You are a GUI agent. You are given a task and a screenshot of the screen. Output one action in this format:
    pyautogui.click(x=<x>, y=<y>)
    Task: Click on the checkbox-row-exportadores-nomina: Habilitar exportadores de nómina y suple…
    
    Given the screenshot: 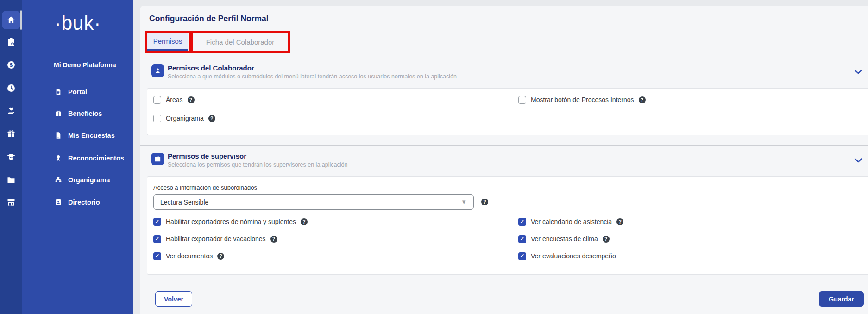 What is the action you would take?
    pyautogui.click(x=231, y=222)
    